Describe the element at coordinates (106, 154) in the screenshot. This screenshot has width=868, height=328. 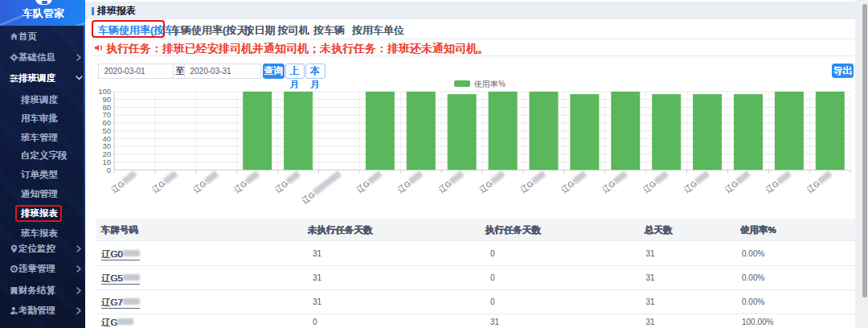
I see `svg-text: 20` at that location.